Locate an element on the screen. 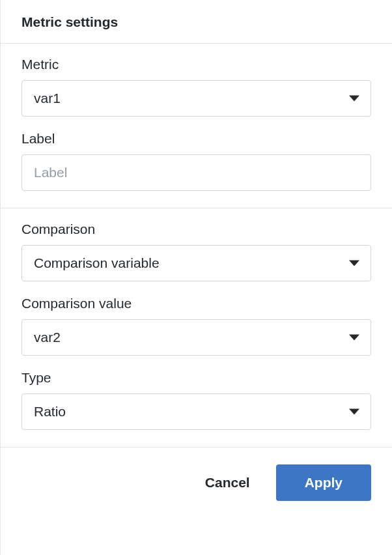 This screenshot has height=555, width=392. form-group-comparison-value: Comparison value var2 is located at coordinates (197, 326).